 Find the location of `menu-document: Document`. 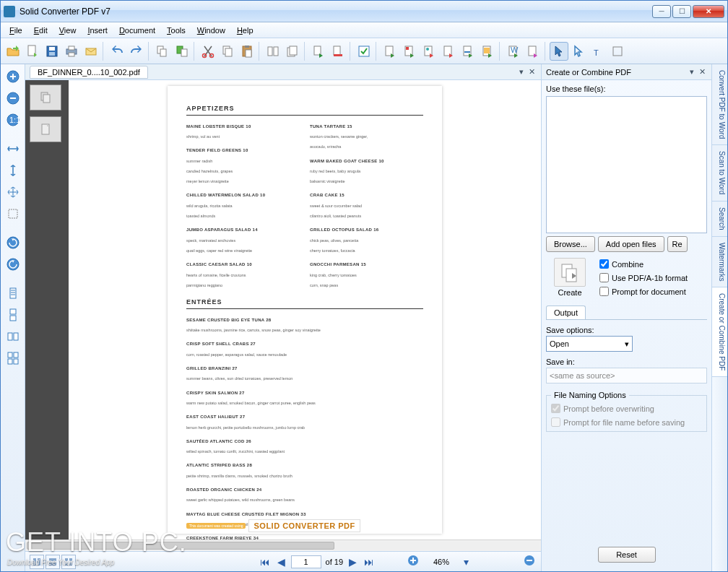

menu-document: Document is located at coordinates (137, 30).